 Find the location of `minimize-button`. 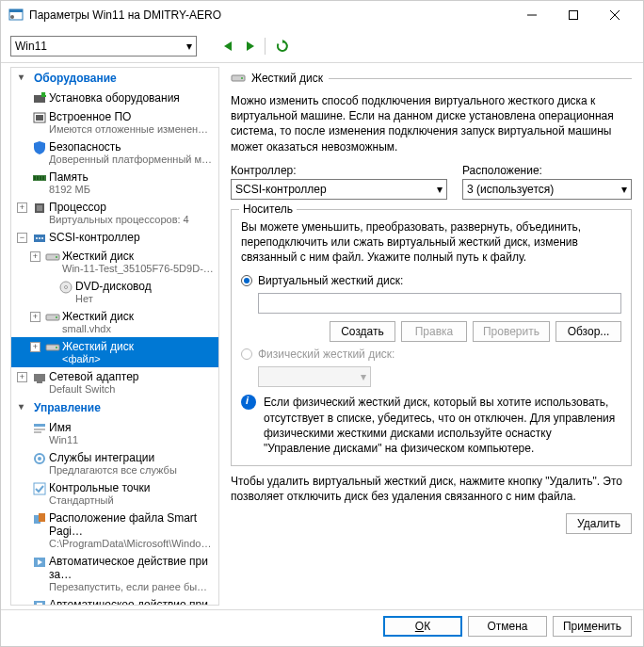

minimize-button is located at coordinates (532, 15).